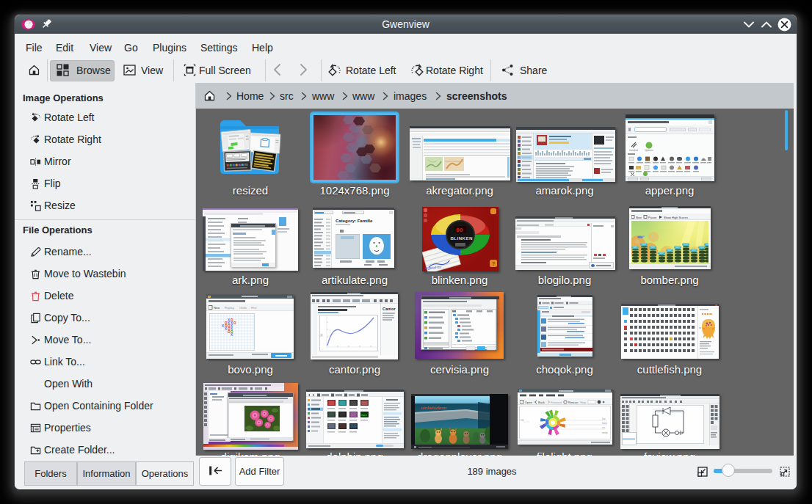 The width and height of the screenshot is (812, 504). I want to click on svg-text: 00, so click(460, 230).